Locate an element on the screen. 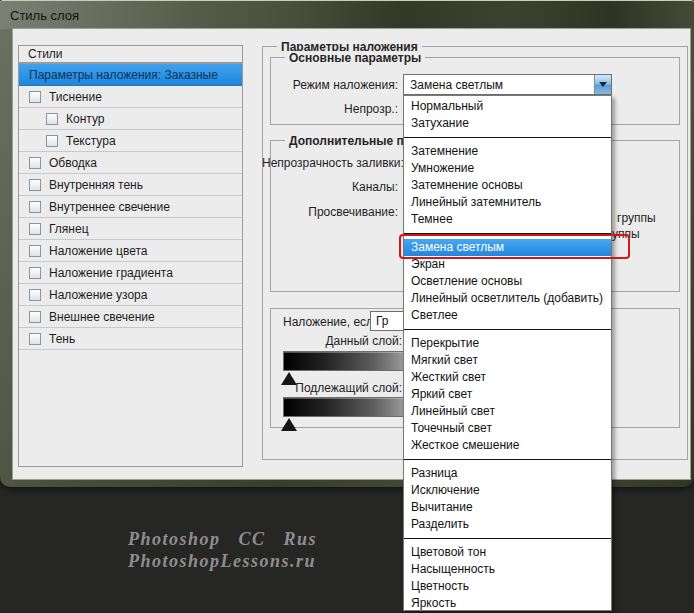 The height and width of the screenshot is (613, 694). channels-label: Каналы: is located at coordinates (330, 187).